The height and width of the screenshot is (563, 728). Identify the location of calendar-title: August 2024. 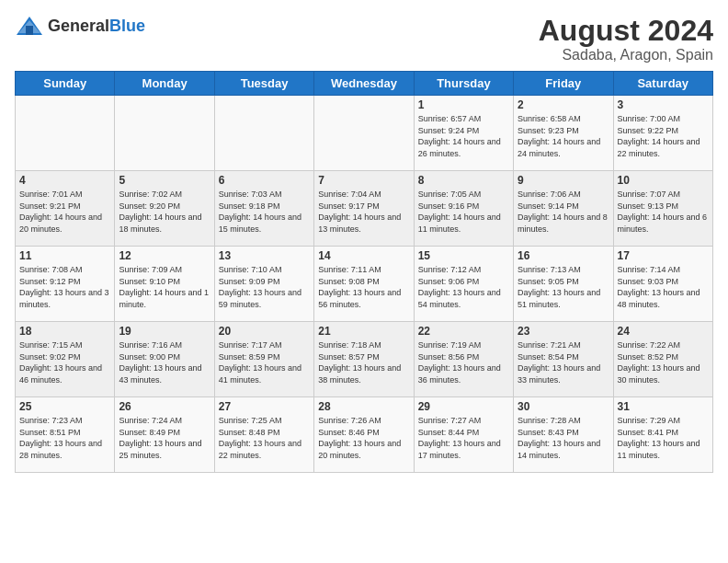
(626, 31).